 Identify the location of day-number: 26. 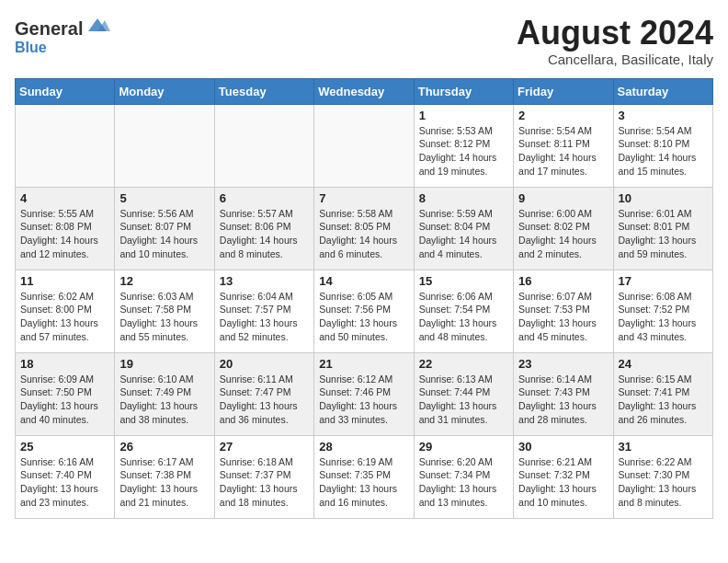
(164, 447).